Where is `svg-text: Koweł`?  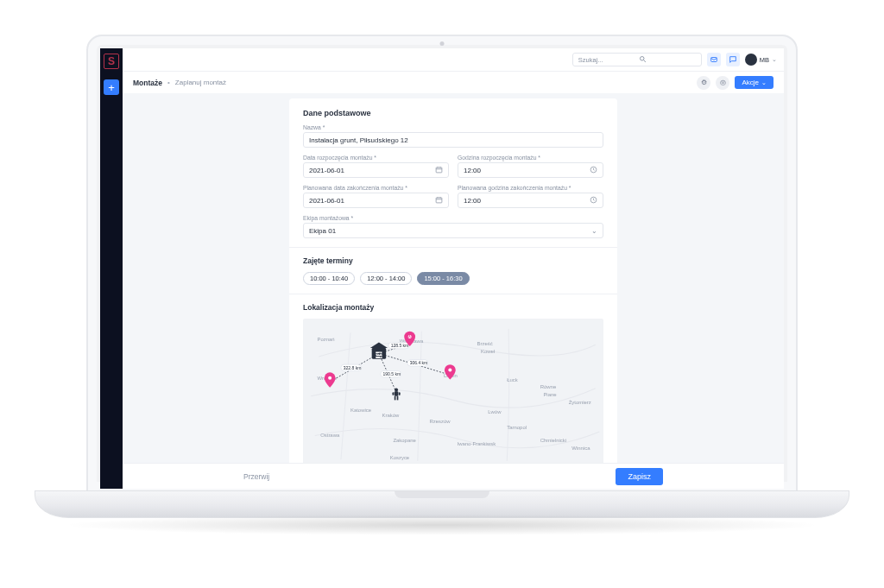
svg-text: Koweł is located at coordinates (489, 351).